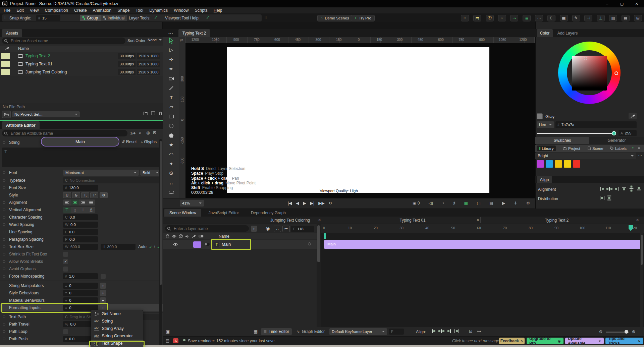 This screenshot has width=644, height=347. Describe the element at coordinates (85, 195) in the screenshot. I see `subscript-button: T,` at that location.